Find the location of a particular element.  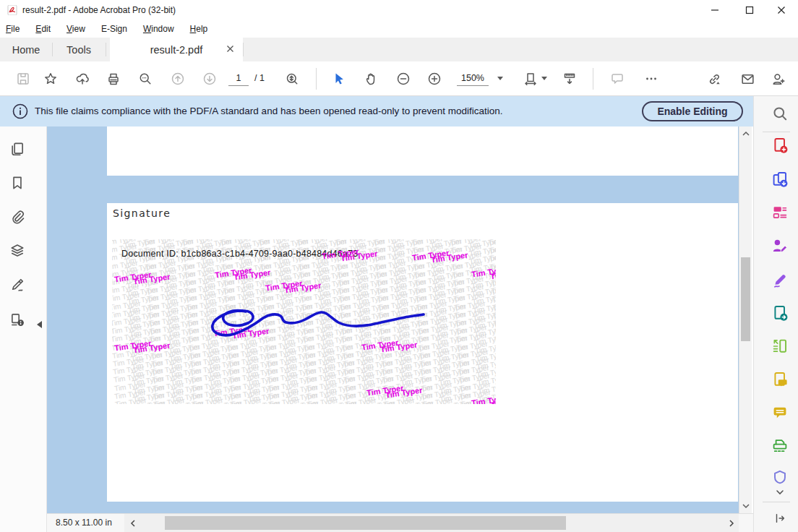

page-number-input: 1 is located at coordinates (239, 78).